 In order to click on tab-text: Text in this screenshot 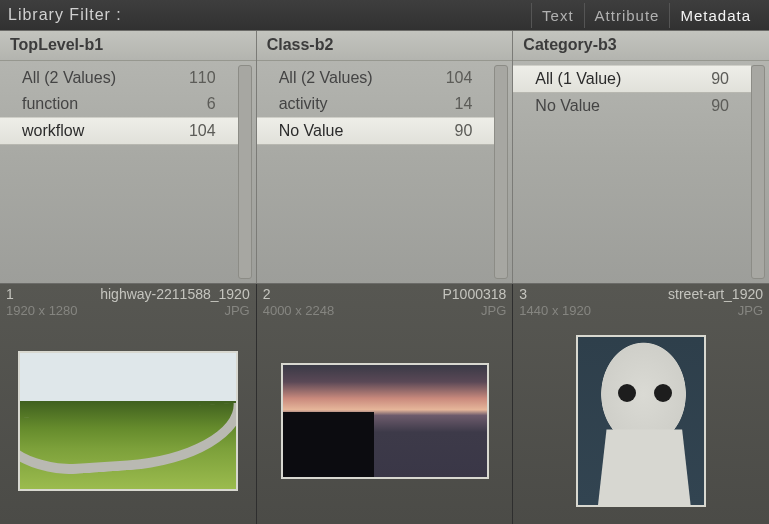, I will do `click(558, 16)`.